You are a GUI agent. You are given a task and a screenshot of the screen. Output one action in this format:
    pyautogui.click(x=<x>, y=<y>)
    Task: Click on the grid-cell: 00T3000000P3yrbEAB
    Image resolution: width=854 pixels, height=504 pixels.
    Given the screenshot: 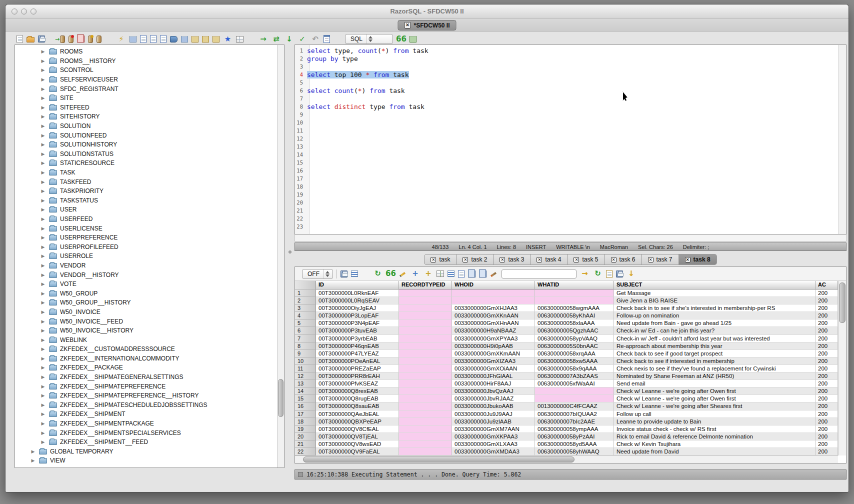 What is the action you would take?
    pyautogui.click(x=358, y=339)
    